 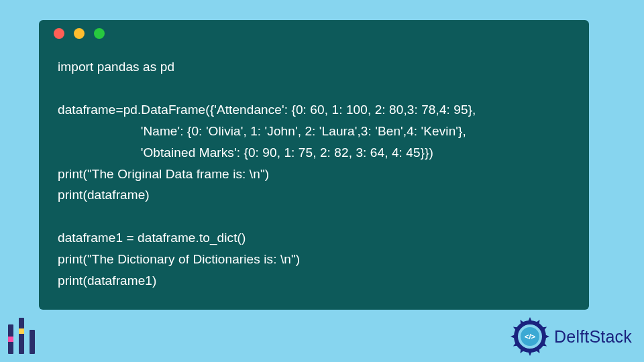 I want to click on window-titlebar, so click(x=314, y=34).